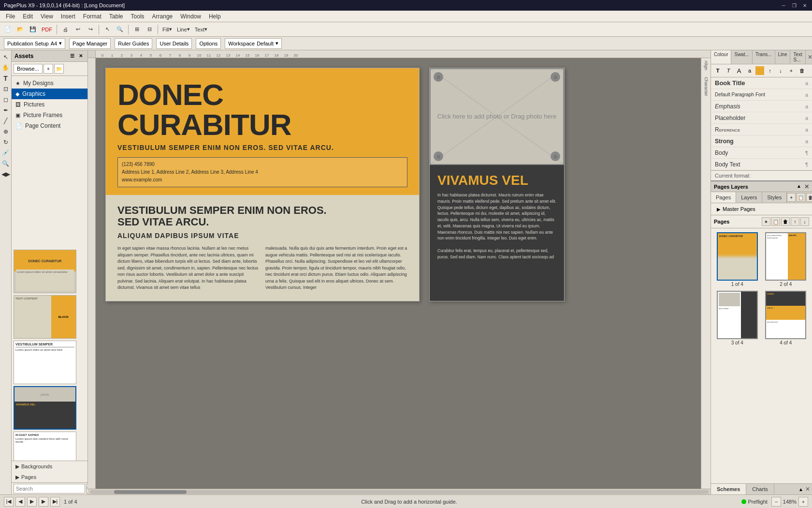 This screenshot has height=508, width=812. Describe the element at coordinates (68, 16) in the screenshot. I see `menu-insert: Insert` at that location.